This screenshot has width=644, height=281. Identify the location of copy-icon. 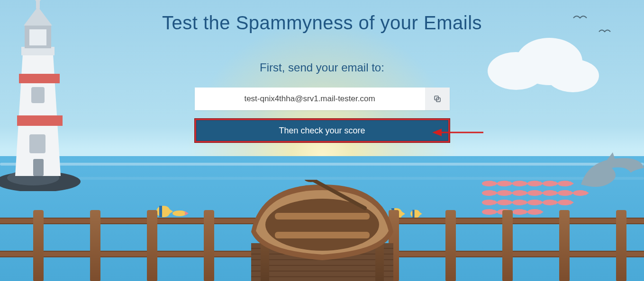
(437, 99).